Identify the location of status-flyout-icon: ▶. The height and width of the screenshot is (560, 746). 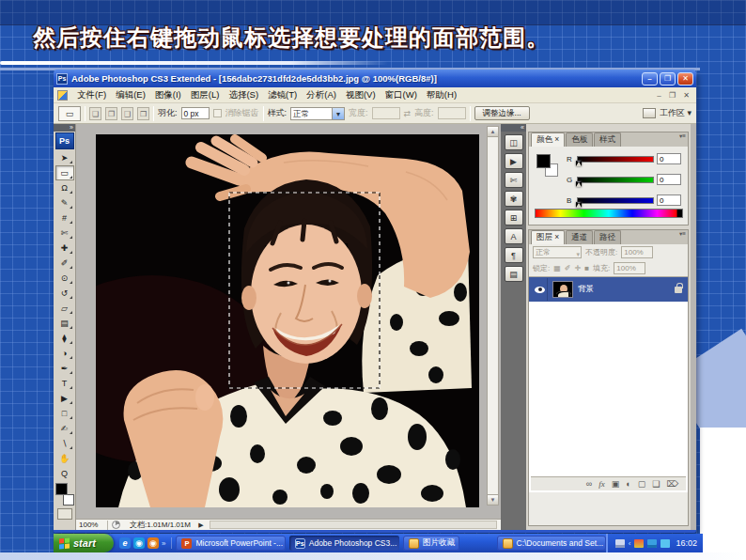
(201, 525).